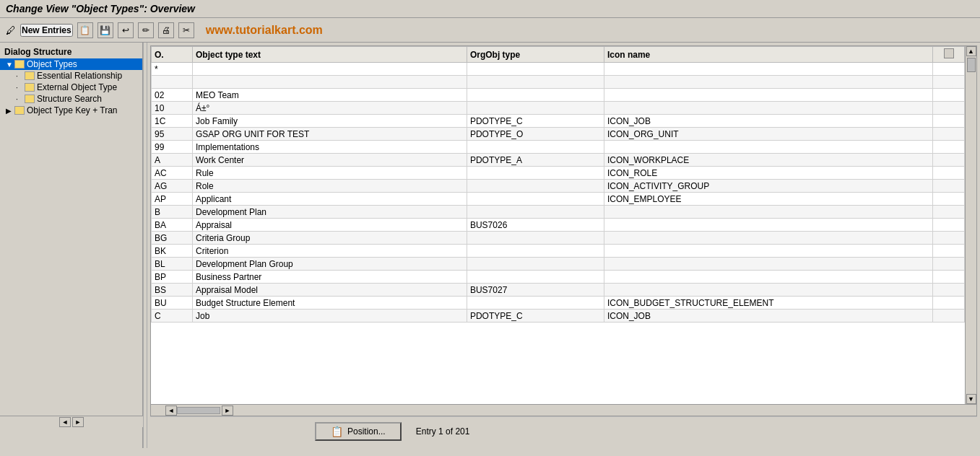 The image size is (980, 456). What do you see at coordinates (971, 51) in the screenshot?
I see `scroll-up-arrow: ▲` at bounding box center [971, 51].